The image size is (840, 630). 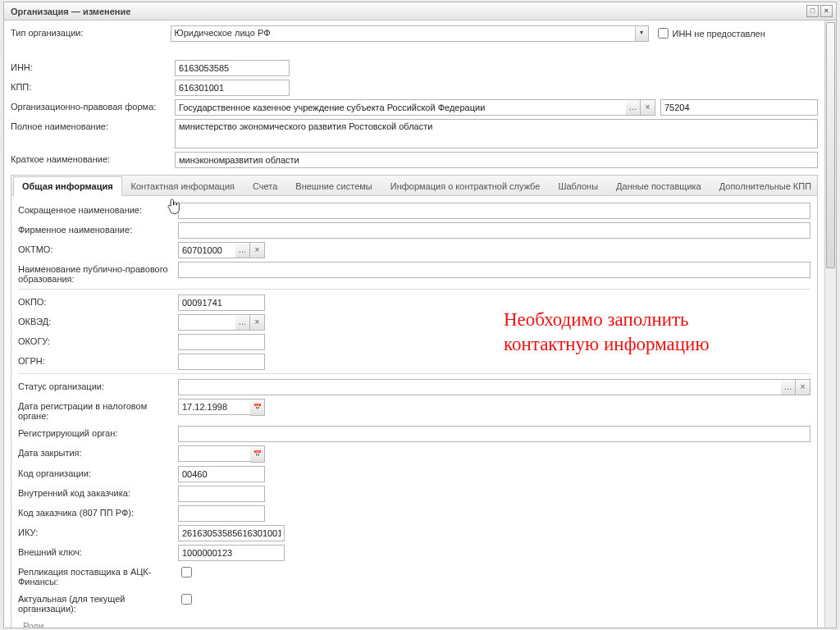 What do you see at coordinates (739, 107) in the screenshot?
I see `opf-code-input` at bounding box center [739, 107].